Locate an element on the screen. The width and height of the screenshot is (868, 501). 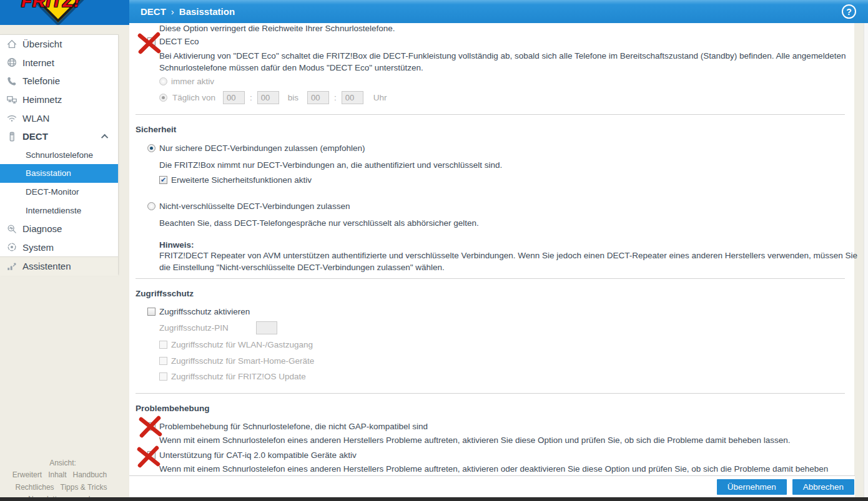
page-header: DECT › Basisstation ? is located at coordinates (498, 11).